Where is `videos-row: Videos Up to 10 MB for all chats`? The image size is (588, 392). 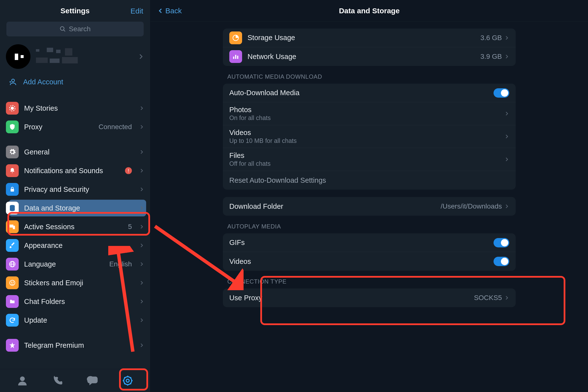 videos-row: Videos Up to 10 MB for all chats is located at coordinates (369, 136).